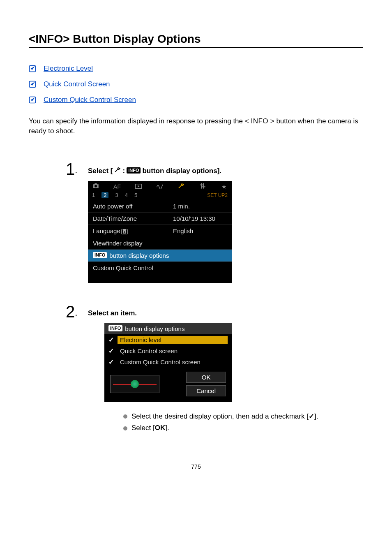  Describe the element at coordinates (138, 187) in the screenshot. I see `playback-icon` at that location.